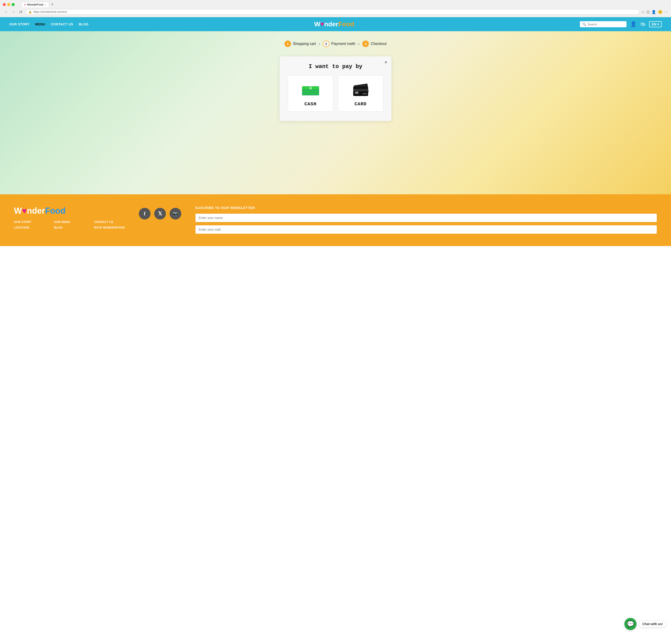  What do you see at coordinates (36, 5) in the screenshot?
I see `tab-title: WonderFood` at bounding box center [36, 5].